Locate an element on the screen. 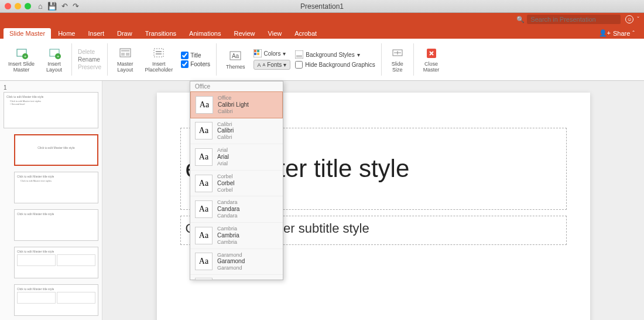 This screenshot has height=320, width=644. edit-group: Delete Rename Preserve is located at coordinates (90, 60).